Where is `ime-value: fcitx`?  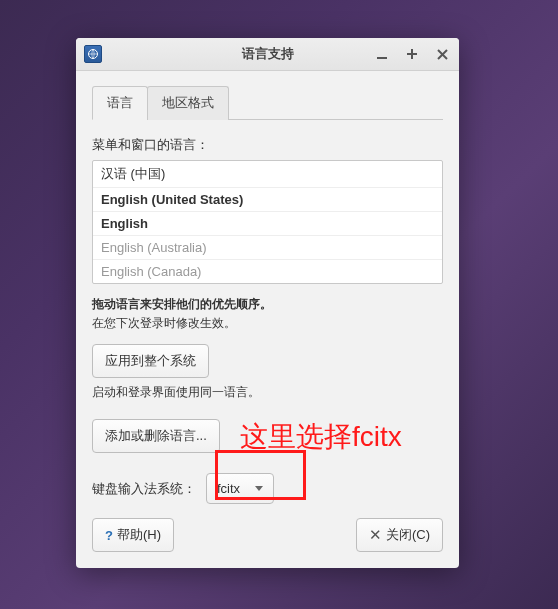 ime-value: fcitx is located at coordinates (228, 488).